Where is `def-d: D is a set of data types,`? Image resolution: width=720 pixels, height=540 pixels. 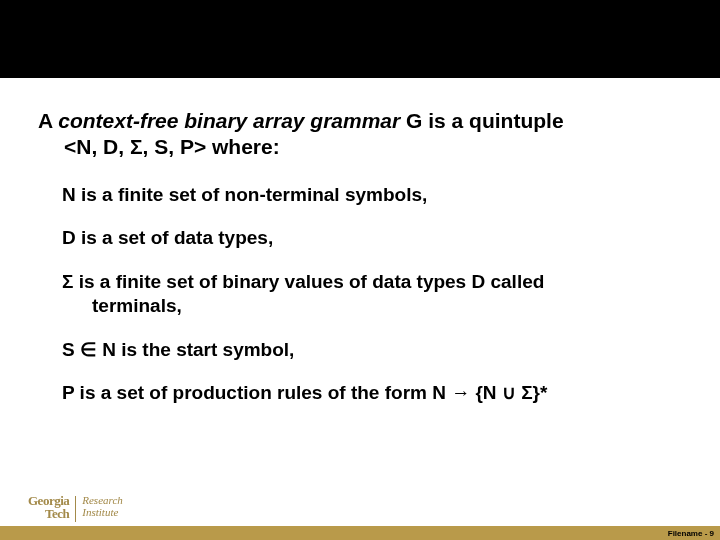
def-d: D is a set of data types, is located at coordinates (372, 238).